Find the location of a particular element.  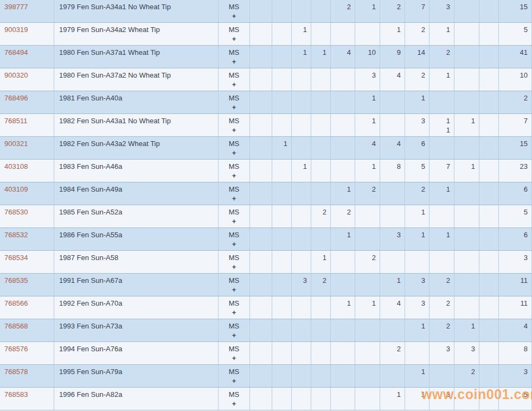

total-count-cell: 10 is located at coordinates (515, 79).